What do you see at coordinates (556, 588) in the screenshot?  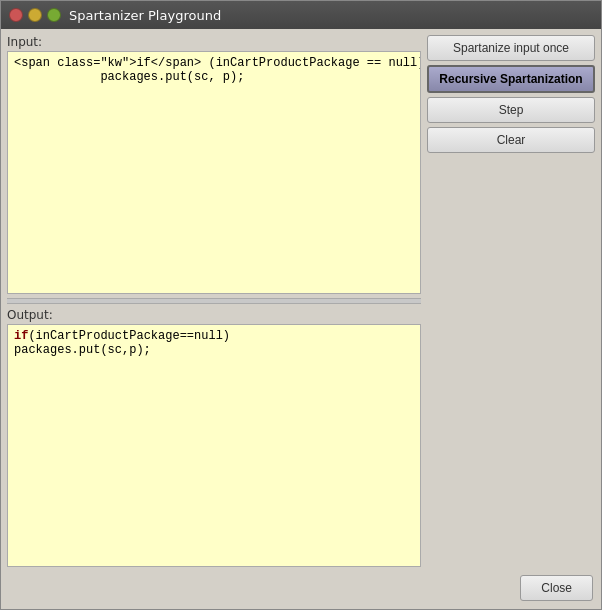 I see `close-button: Close` at bounding box center [556, 588].